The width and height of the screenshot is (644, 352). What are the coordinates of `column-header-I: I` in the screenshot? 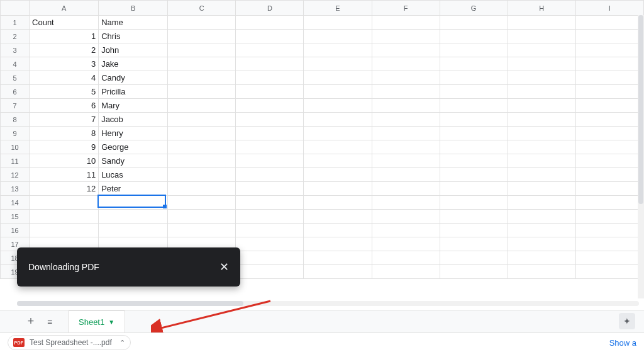 It's located at (609, 8).